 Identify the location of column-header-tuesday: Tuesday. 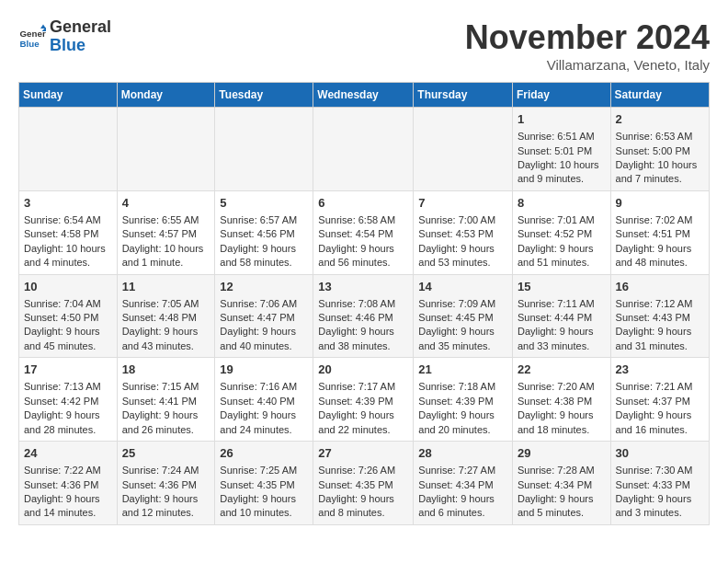
(265, 96).